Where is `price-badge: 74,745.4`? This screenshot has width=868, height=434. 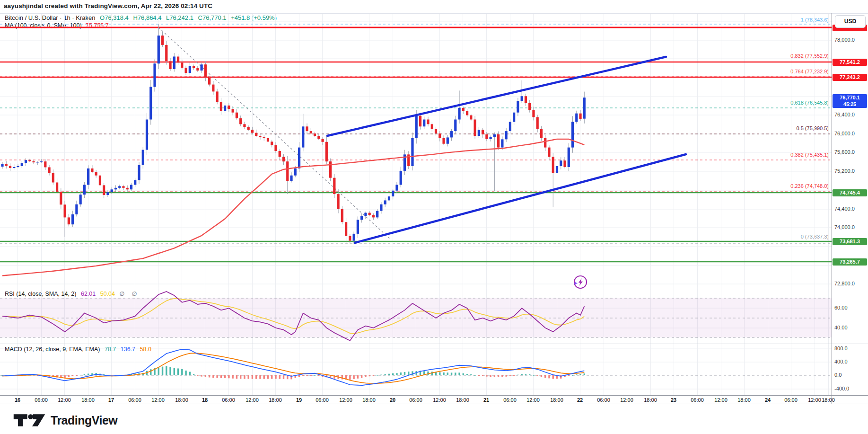 price-badge: 74,745.4 is located at coordinates (850, 193).